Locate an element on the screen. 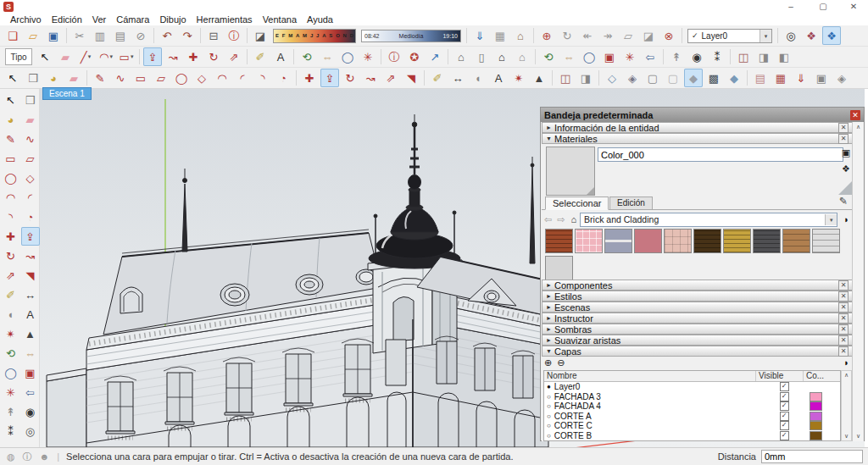  minimize-button: – is located at coordinates (791, 7).